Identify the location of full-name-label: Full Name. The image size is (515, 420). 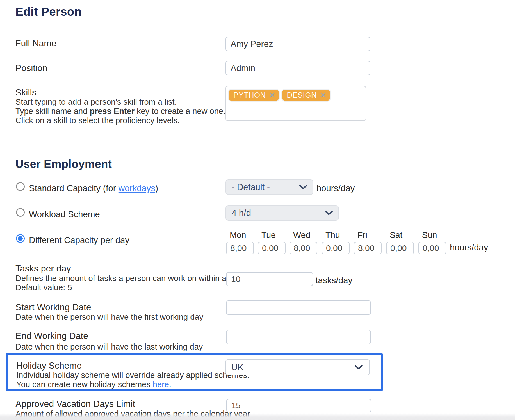
(36, 43).